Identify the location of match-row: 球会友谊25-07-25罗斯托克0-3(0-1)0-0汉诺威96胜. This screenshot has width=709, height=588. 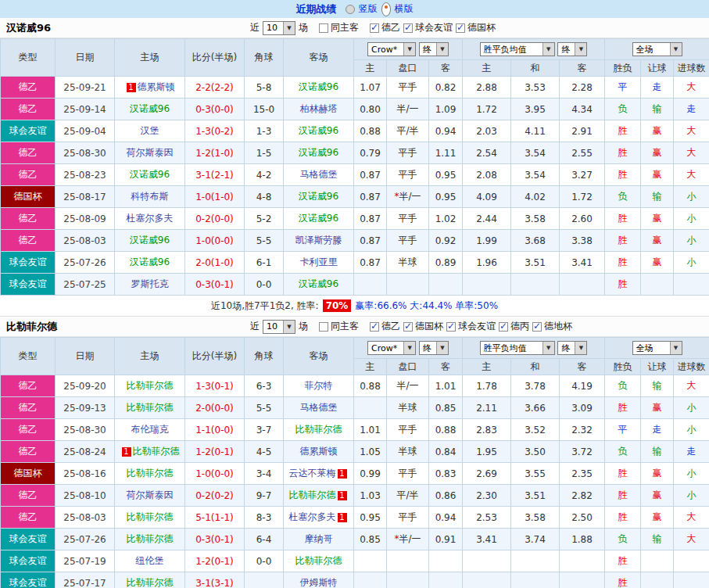
(355, 285).